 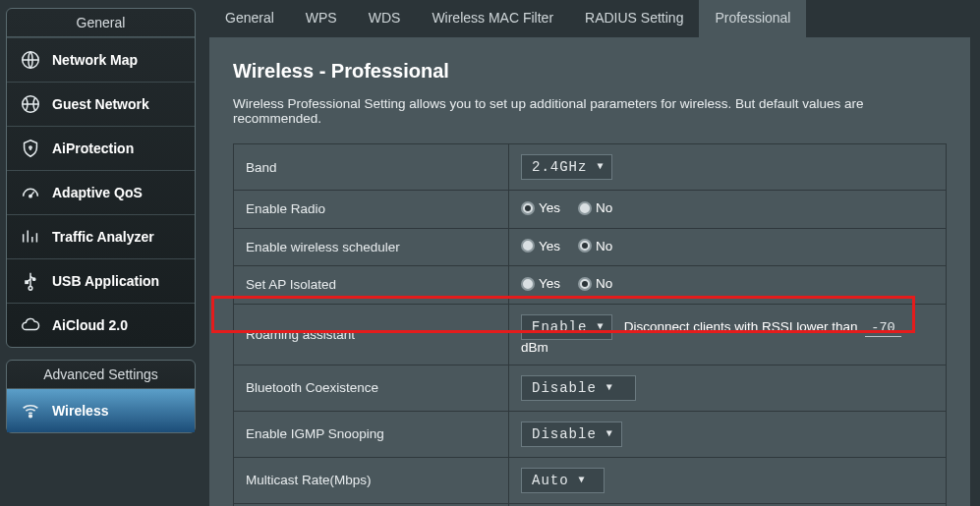 I want to click on tab-wds: WDS, so click(x=385, y=19).